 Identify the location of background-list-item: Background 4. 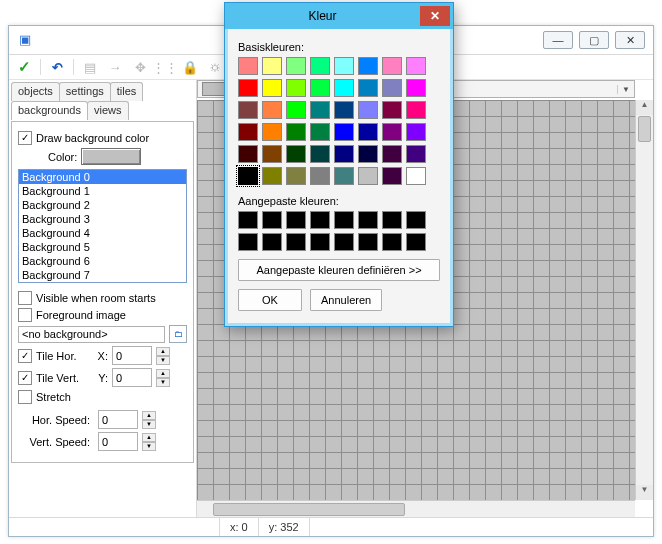
(102, 233).